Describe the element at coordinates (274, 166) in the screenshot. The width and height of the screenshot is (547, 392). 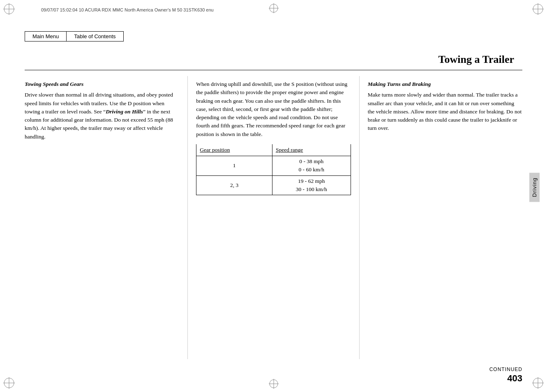
I see `table-row: 1 0 - 38 mph0 - 60 km/h` at that location.